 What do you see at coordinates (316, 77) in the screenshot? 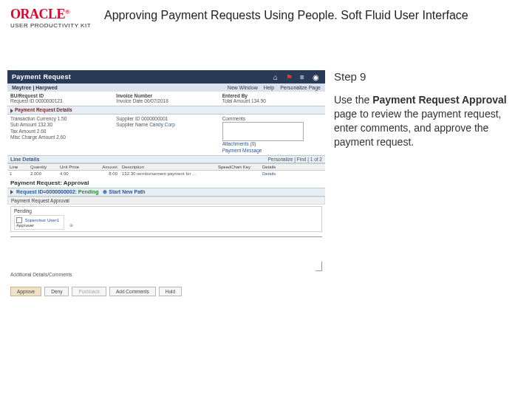
I see `bell-icon: ◉` at bounding box center [316, 77].